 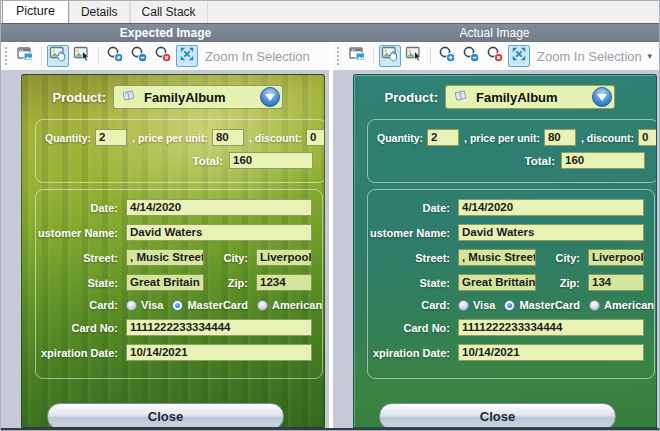 What do you see at coordinates (494, 33) in the screenshot?
I see `actual-image-header: Actual Image` at bounding box center [494, 33].